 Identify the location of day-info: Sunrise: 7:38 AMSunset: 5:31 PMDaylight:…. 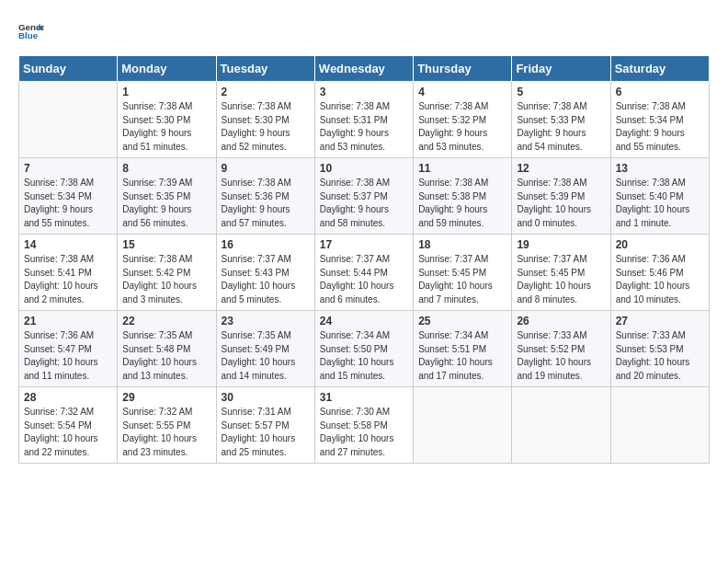
(364, 127).